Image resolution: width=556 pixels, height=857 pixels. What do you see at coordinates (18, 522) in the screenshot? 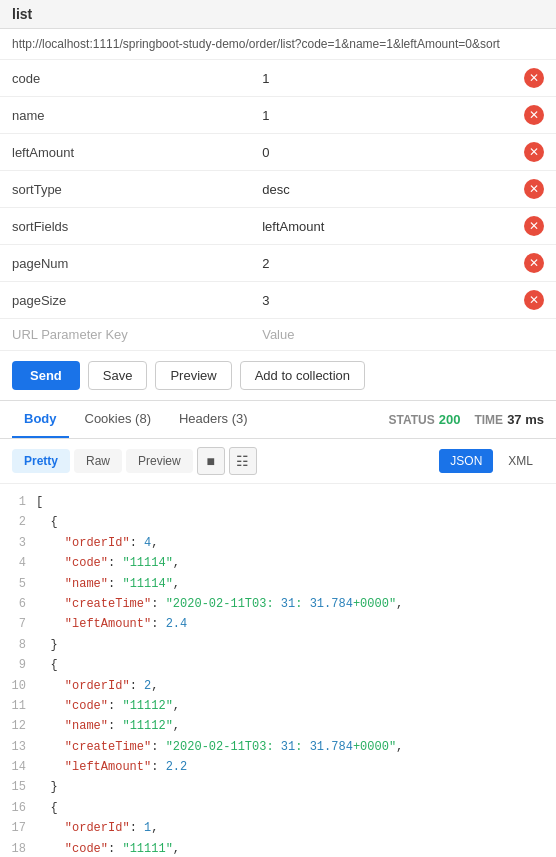
I see `line-number: 2` at bounding box center [18, 522].